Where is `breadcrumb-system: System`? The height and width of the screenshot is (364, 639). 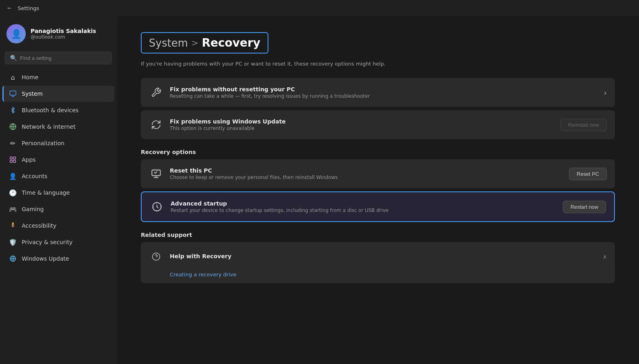 breadcrumb-system: System is located at coordinates (168, 43).